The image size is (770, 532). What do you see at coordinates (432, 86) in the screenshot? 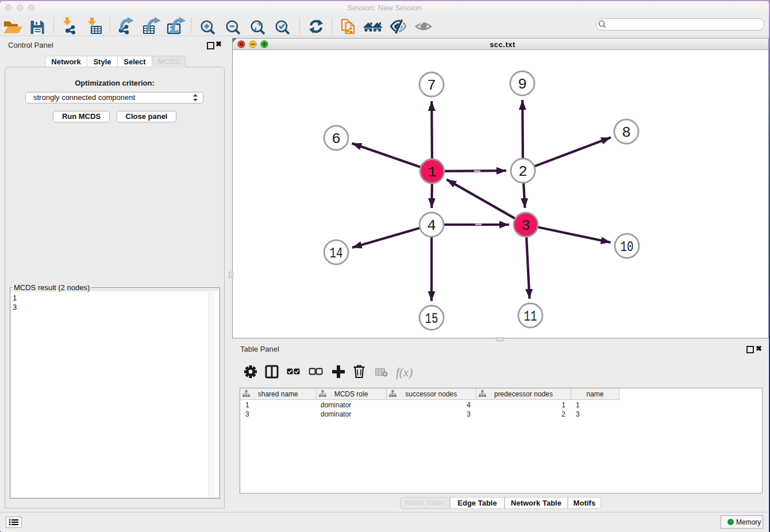
I see `svg-text: 7` at bounding box center [432, 86].